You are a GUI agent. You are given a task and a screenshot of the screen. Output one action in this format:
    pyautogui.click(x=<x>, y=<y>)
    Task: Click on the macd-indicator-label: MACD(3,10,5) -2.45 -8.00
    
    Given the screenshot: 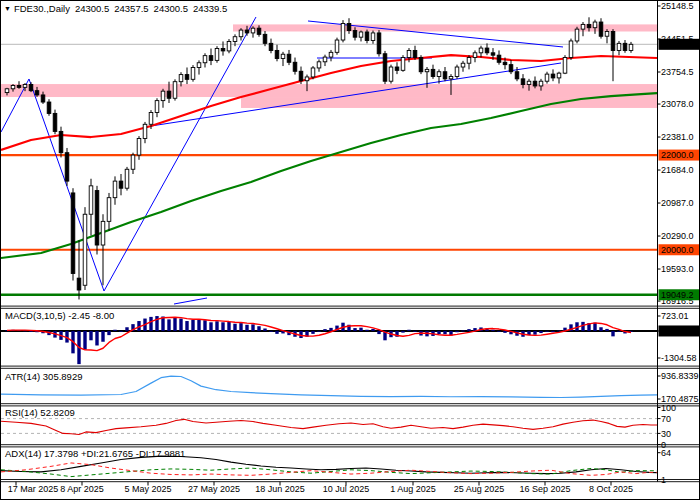 What is the action you would take?
    pyautogui.click(x=60, y=316)
    